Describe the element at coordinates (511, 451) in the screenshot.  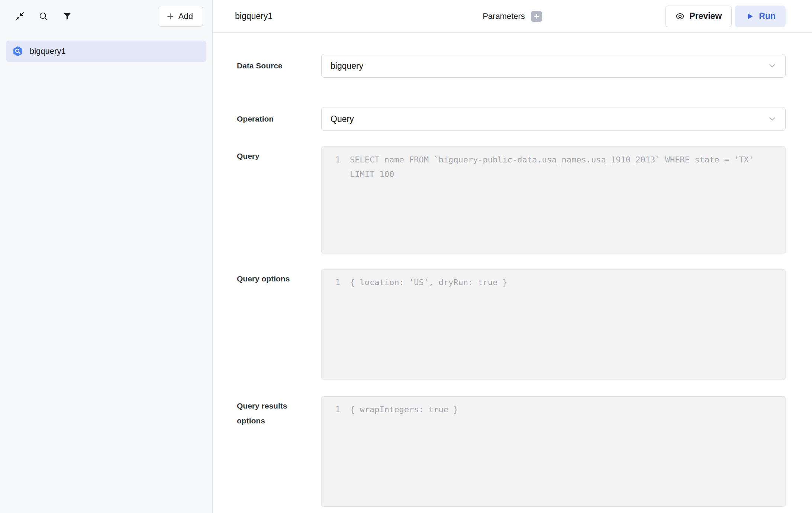
I see `form-row-query-results-options: Query results options 1 { wrapIntegers: …` at that location.